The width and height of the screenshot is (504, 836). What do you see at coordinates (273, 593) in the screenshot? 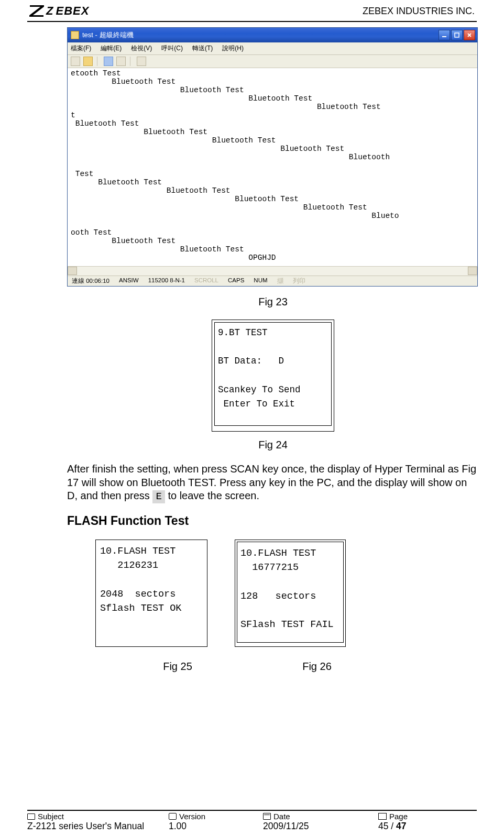
I see `flash-lcd-row: 10.FLASH TEST 2126231 2048 sectors Sflas…` at bounding box center [273, 593].